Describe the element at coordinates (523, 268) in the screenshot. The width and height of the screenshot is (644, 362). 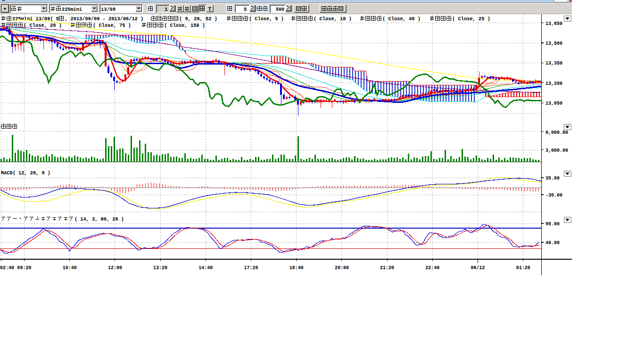
I see `svg-text: 01:20` at that location.